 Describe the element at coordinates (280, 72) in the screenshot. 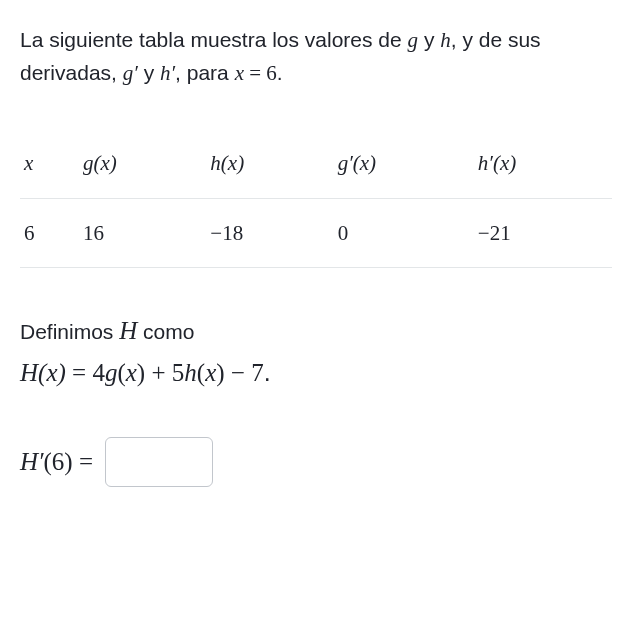

I see `intro-period: .` at that location.